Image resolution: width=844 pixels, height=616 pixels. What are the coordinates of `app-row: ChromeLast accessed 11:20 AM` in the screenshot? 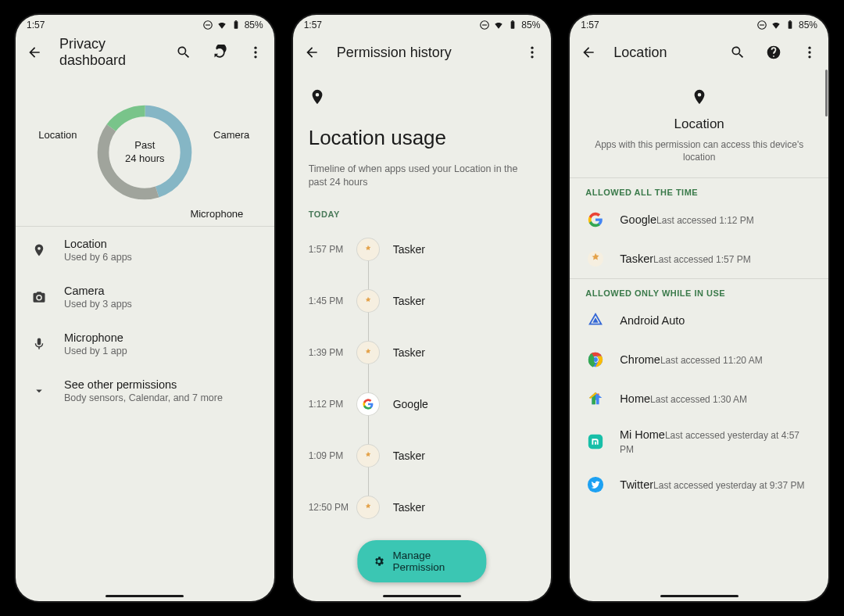 It's located at (699, 360).